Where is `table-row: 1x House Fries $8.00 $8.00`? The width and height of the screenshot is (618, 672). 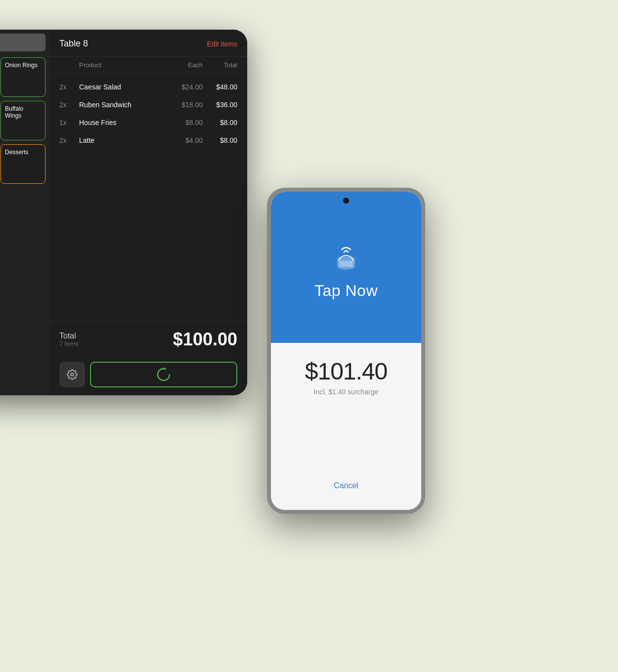
table-row: 1x House Fries $8.00 $8.00 is located at coordinates (148, 123).